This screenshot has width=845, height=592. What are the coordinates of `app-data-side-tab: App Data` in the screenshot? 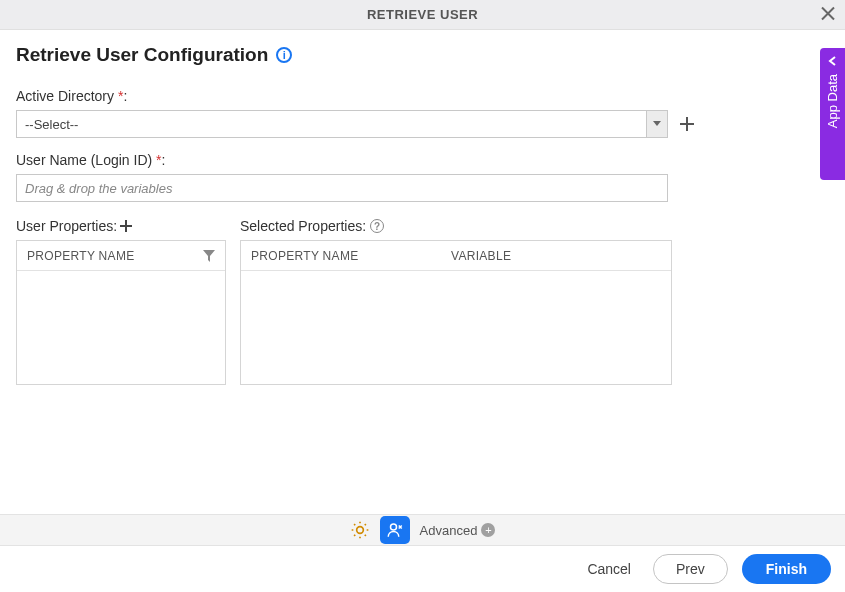 It's located at (832, 114).